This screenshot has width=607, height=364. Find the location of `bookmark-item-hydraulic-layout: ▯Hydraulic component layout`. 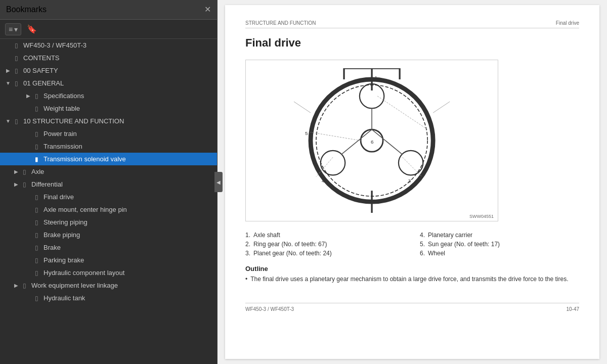

bookmark-item-hydraulic-layout: ▯Hydraulic component layout is located at coordinates (108, 273).